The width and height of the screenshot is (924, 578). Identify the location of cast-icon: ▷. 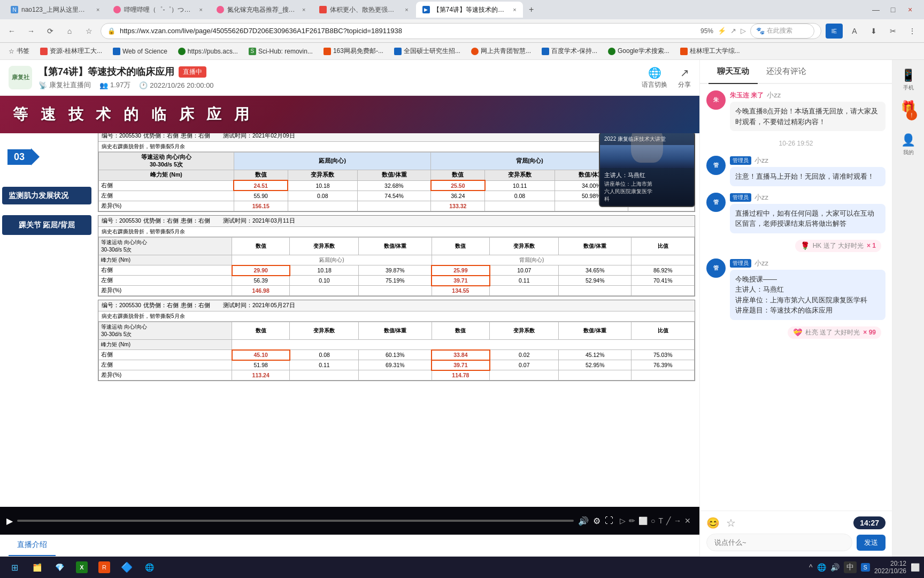
(743, 31).